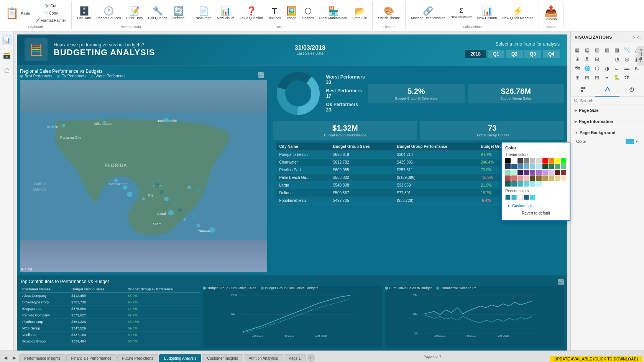  I want to click on search-input, so click(610, 101).